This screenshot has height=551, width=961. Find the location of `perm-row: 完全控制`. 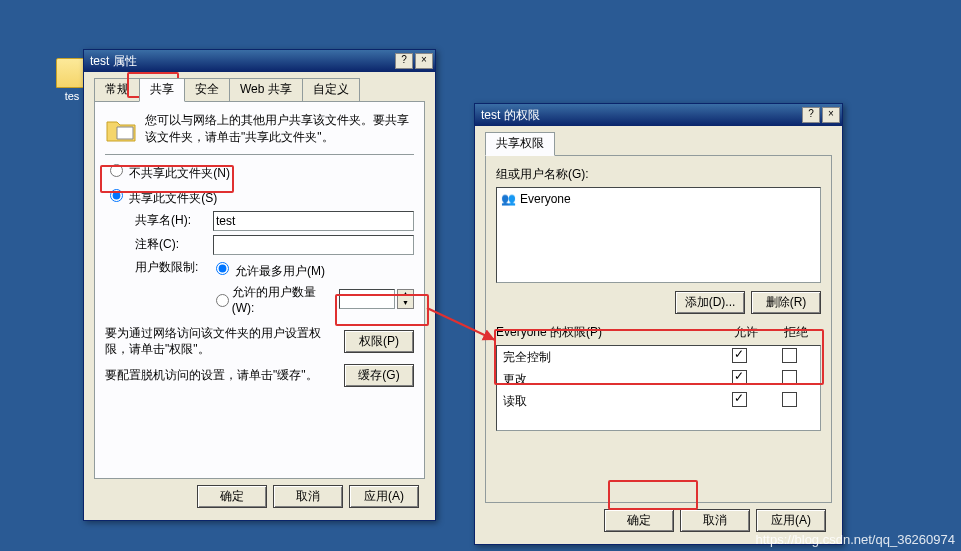

perm-row: 完全控制 is located at coordinates (658, 357).